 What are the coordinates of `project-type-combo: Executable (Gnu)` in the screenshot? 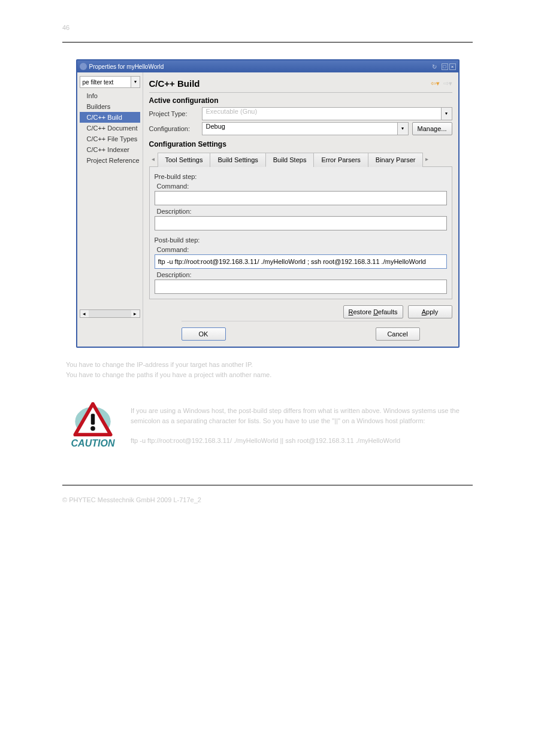 It's located at (322, 114).